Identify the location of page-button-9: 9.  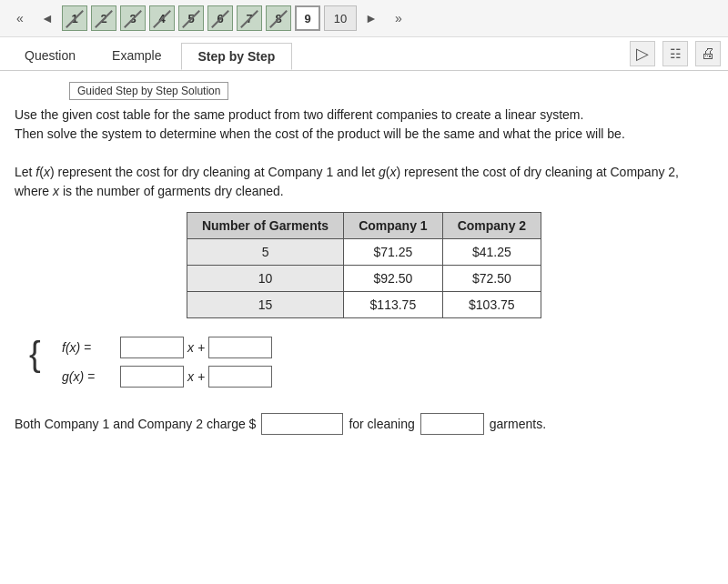
(308, 18).